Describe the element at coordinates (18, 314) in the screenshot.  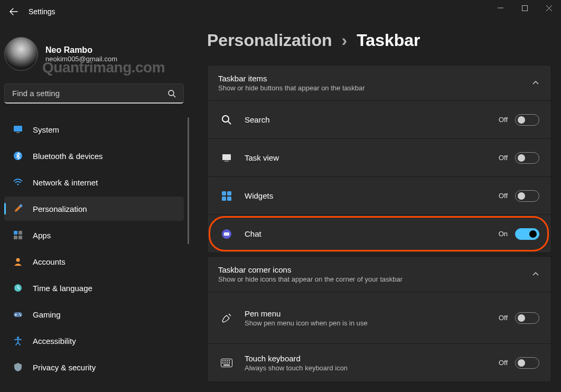
I see `gamepad-icon` at that location.